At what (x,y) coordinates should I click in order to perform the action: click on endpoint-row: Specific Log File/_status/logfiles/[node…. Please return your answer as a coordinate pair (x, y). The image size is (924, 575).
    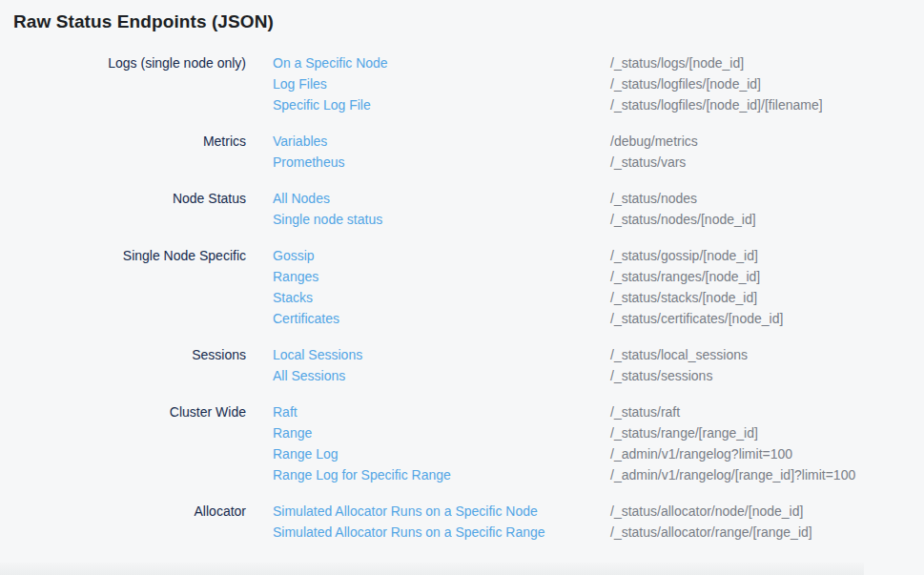
    Looking at the image, I should click on (462, 105).